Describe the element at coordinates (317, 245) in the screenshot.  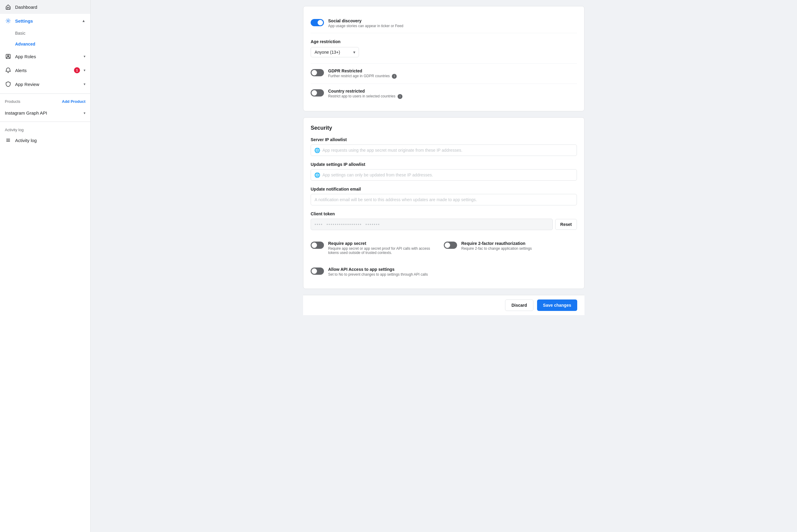
I see `require-app-secret-slider` at that location.